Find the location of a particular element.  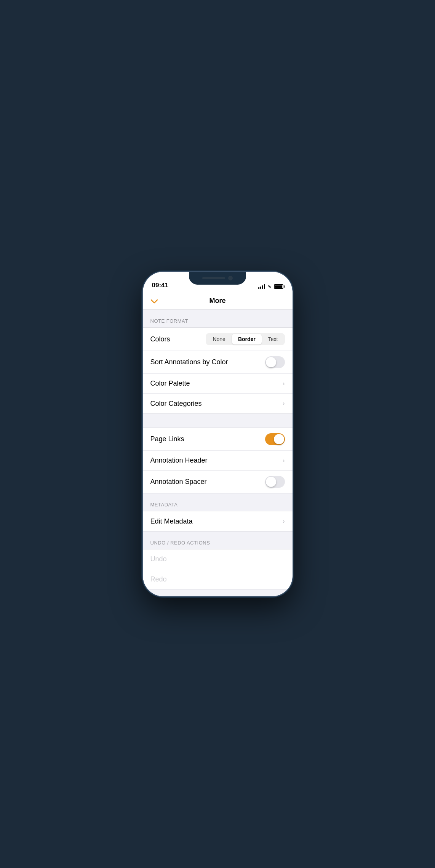

notch-speaker is located at coordinates (214, 278).